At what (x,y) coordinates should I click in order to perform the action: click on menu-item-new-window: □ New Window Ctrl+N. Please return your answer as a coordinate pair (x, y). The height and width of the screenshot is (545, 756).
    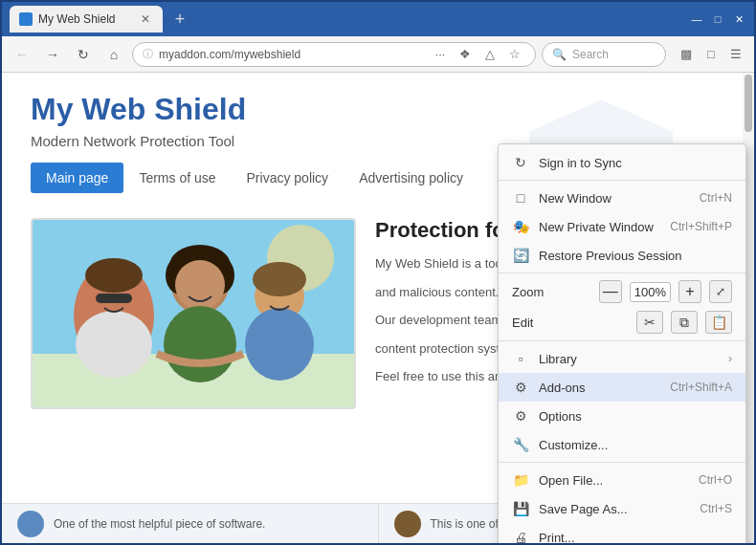
    Looking at the image, I should click on (622, 198).